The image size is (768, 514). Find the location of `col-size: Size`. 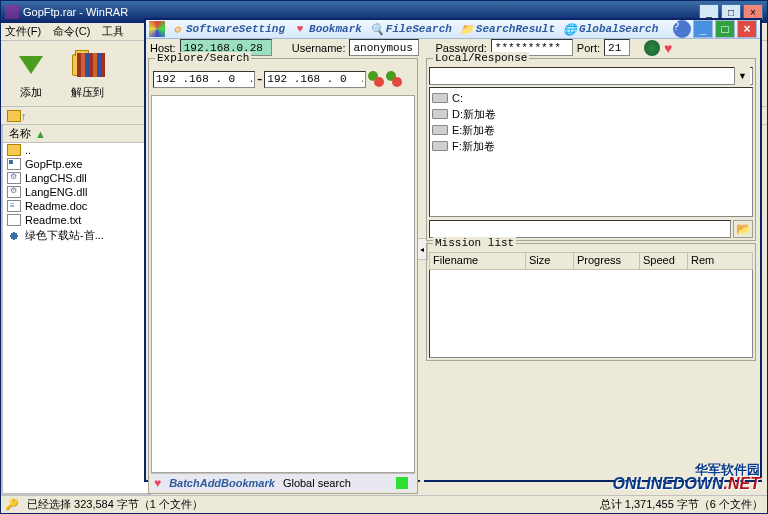

col-size: Size is located at coordinates (550, 261).